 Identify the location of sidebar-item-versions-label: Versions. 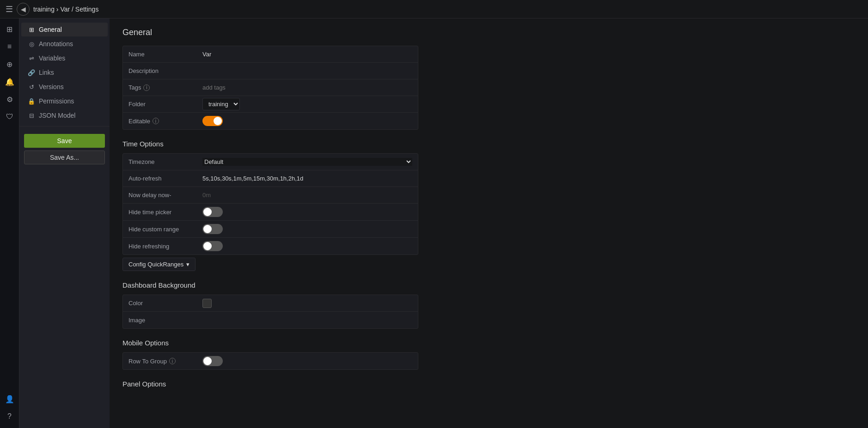
(51, 87).